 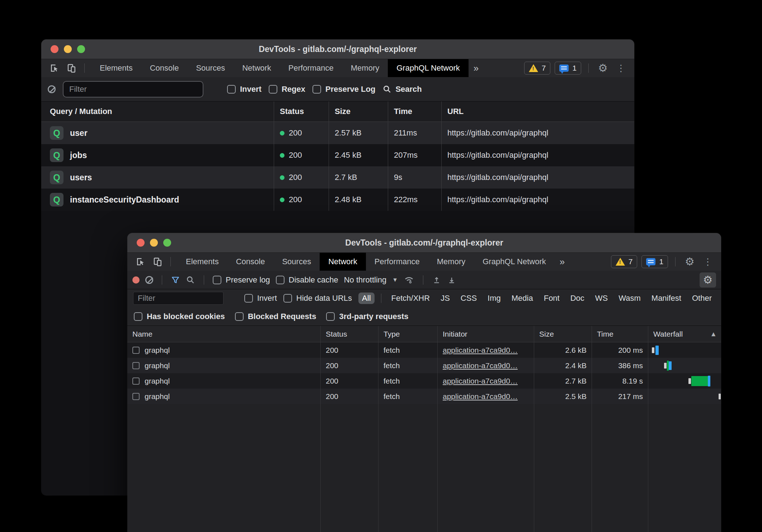 I want to click on table-row: QinstanceSecurityDashboard 200 2.48 kB 2…, so click(x=338, y=200).